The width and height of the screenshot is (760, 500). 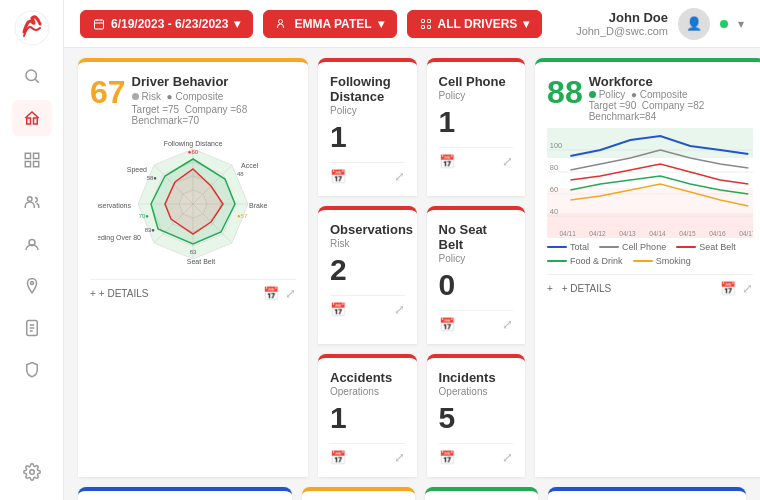 What do you see at coordinates (368, 230) in the screenshot?
I see `observations-title: Observations` at bounding box center [368, 230].